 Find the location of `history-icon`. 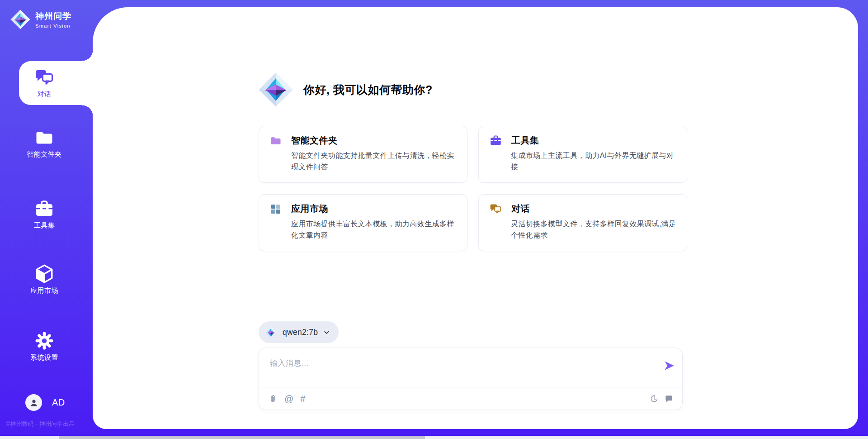

history-icon is located at coordinates (654, 399).